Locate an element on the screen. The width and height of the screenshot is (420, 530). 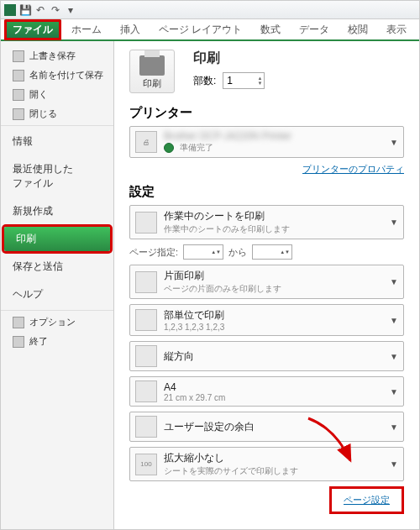
printer-status: 準備完了 is located at coordinates (228, 148).